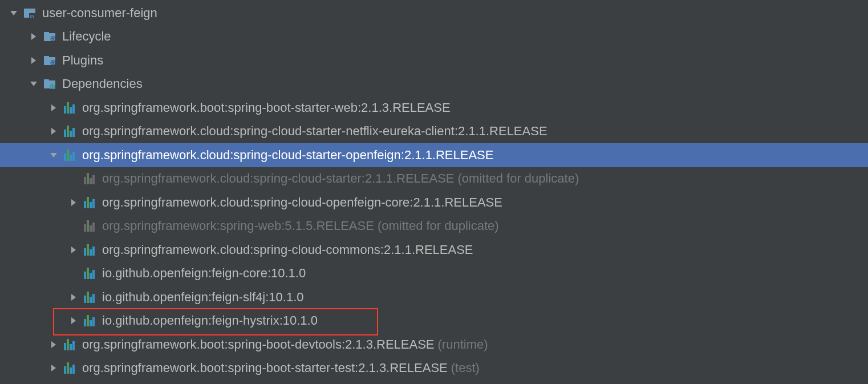 Image resolution: width=868 pixels, height=384 pixels. Describe the element at coordinates (434, 203) in the screenshot. I see `tree-row: org.springframework.cloud:spring-cloud-o…` at that location.